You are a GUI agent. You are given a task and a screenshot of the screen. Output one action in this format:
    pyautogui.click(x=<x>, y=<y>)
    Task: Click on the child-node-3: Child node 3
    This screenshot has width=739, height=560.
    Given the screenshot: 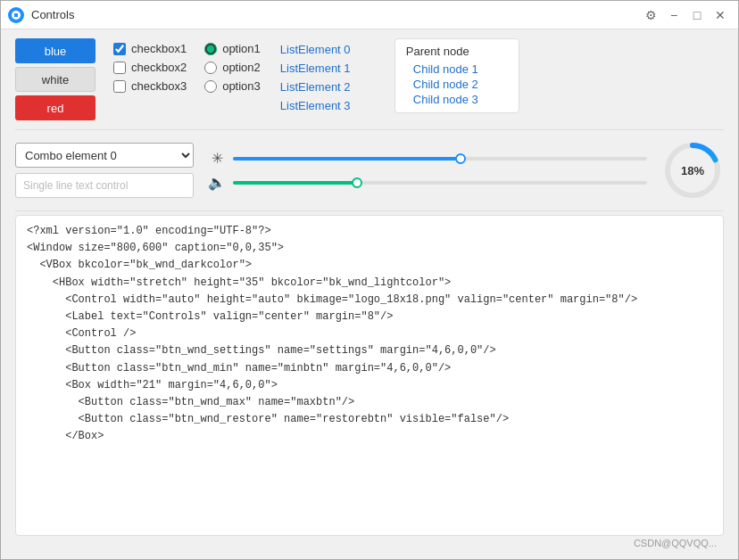 What is the action you would take?
    pyautogui.click(x=457, y=100)
    